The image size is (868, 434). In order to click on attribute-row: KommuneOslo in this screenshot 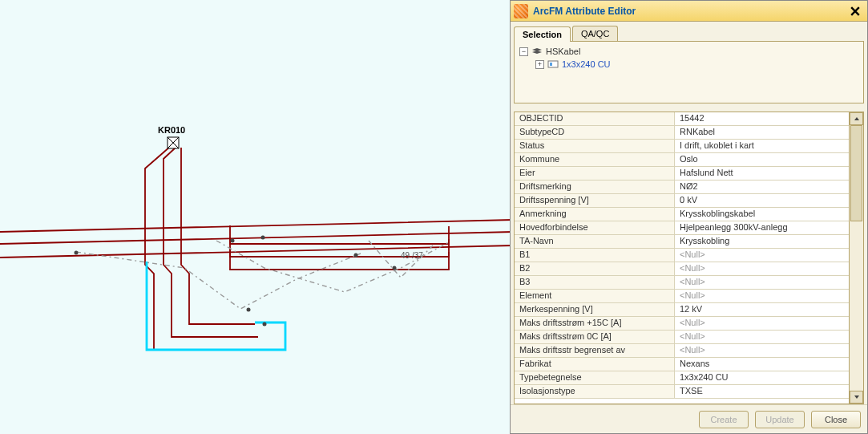, I will do `click(681, 160)`.